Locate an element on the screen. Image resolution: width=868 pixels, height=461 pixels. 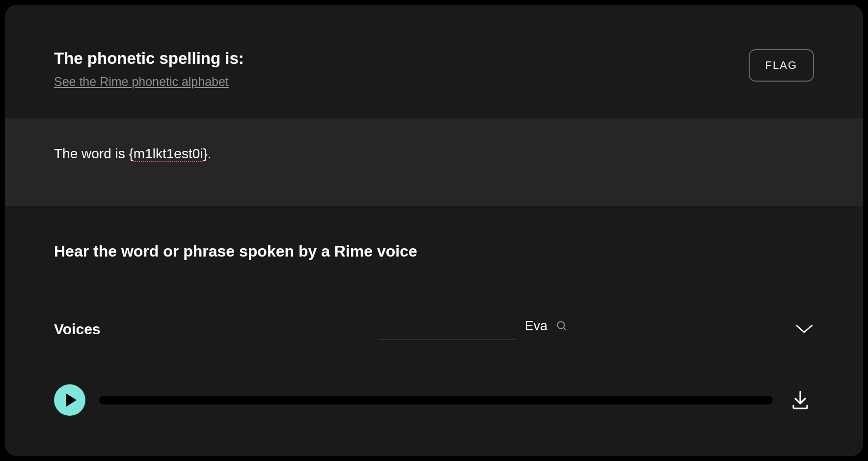
play-button is located at coordinates (70, 400).